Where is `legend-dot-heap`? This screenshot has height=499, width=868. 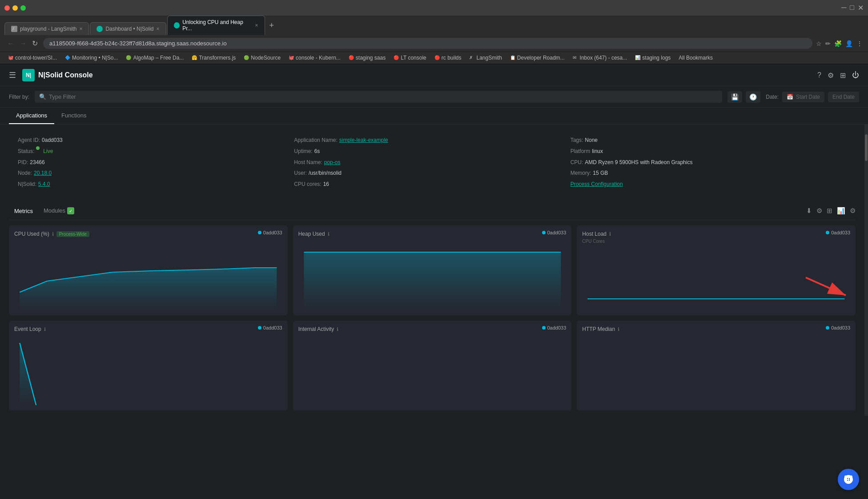 legend-dot-heap is located at coordinates (544, 233).